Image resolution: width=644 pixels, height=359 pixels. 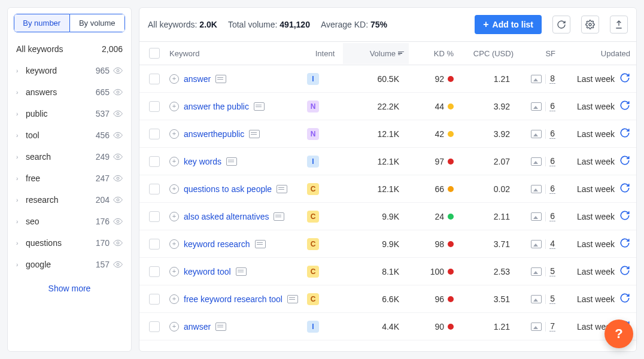 What do you see at coordinates (226, 217) in the screenshot?
I see `keyword-link: also asked alternatives` at bounding box center [226, 217].